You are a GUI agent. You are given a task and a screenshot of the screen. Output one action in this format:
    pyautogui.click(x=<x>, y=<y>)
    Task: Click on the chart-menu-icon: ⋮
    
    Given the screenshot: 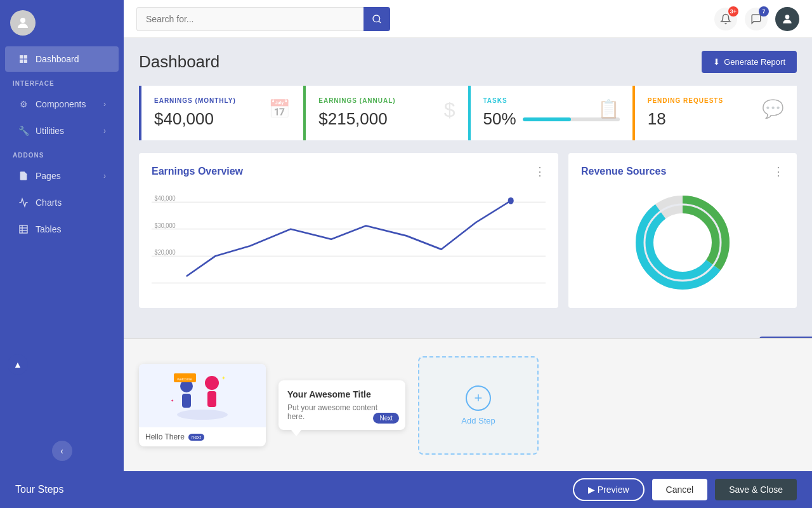 What is the action you would take?
    pyautogui.click(x=540, y=171)
    